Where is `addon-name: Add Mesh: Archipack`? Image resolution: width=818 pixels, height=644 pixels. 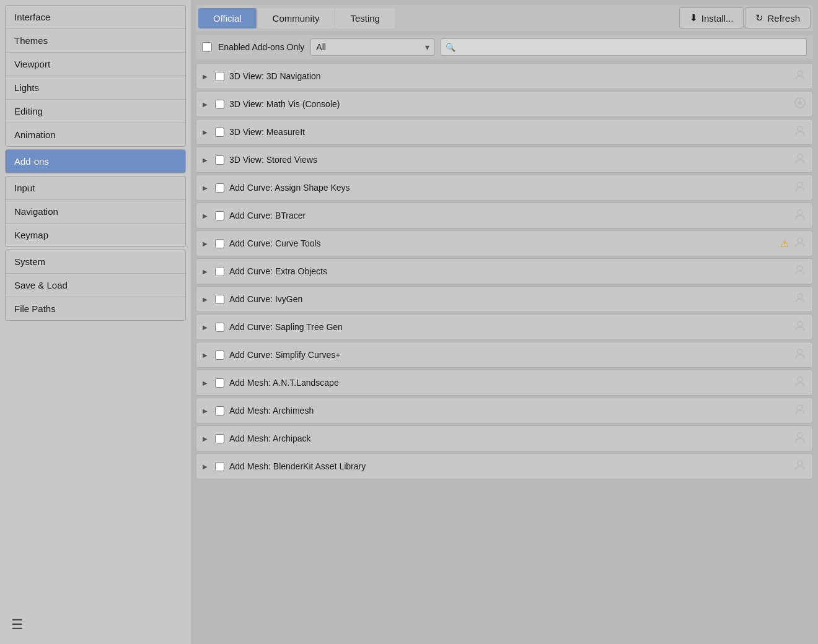
addon-name: Add Mesh: Archipack is located at coordinates (509, 438).